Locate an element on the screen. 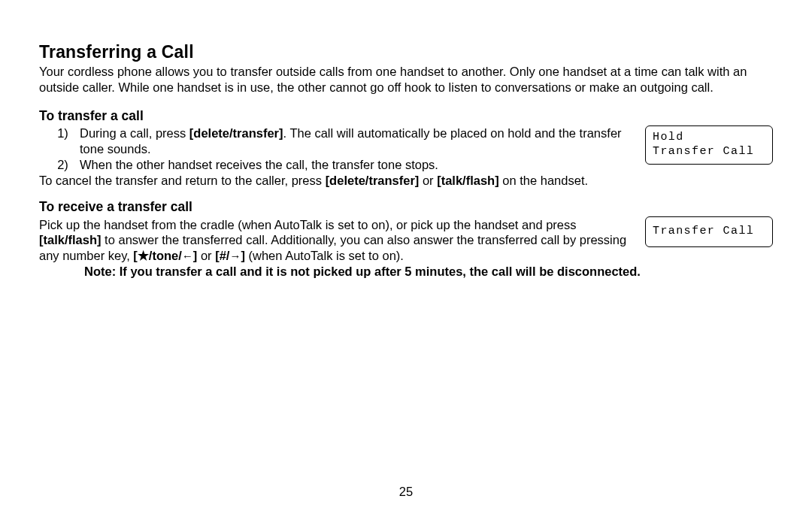  section-receive-transfer: To receive a transfer call Pick up the h… is located at coordinates (406, 239).